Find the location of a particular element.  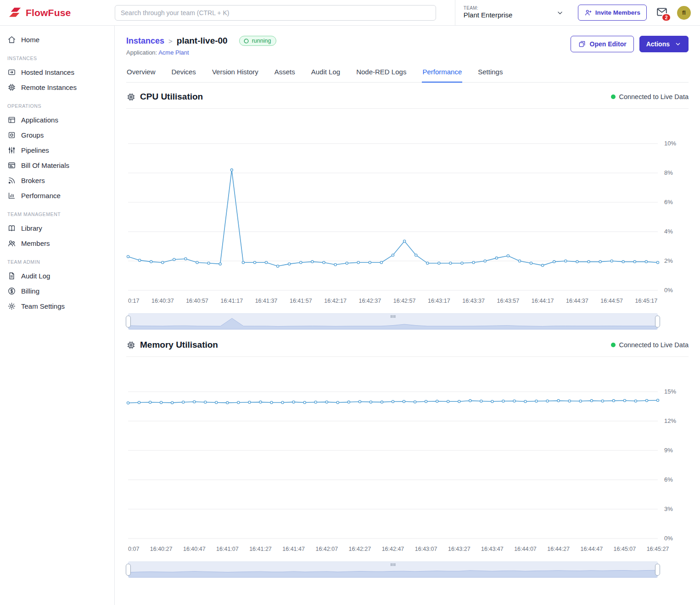

tab-overview: Overview is located at coordinates (141, 74).